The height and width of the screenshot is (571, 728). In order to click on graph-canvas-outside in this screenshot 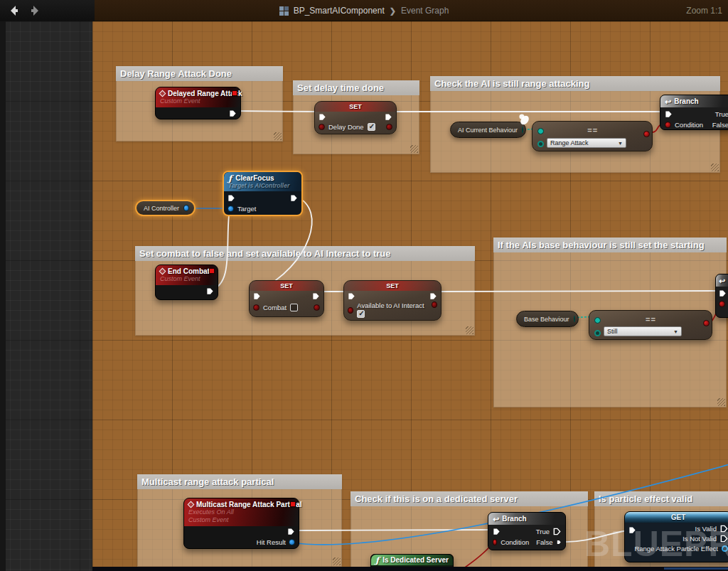, I will do `click(46, 296)`.